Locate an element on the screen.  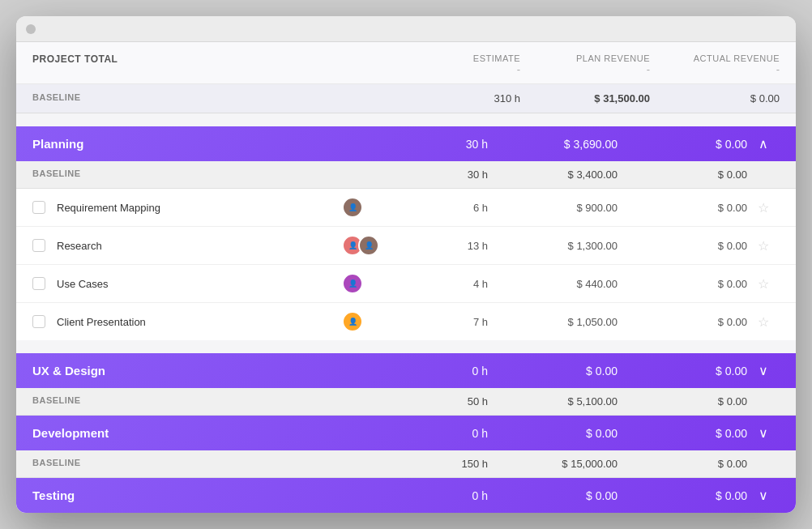
section-actual-development: $ 0.00 is located at coordinates (682, 433).